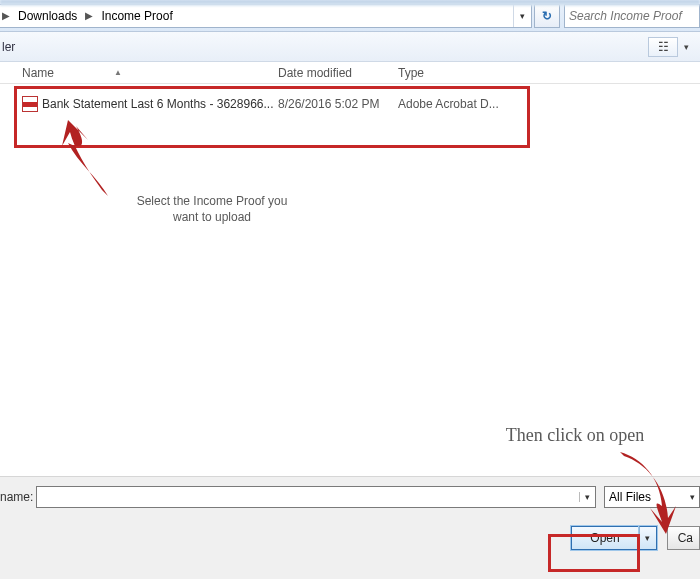 Image resolution: width=700 pixels, height=579 pixels. I want to click on view-options-button: ☷, so click(663, 47).